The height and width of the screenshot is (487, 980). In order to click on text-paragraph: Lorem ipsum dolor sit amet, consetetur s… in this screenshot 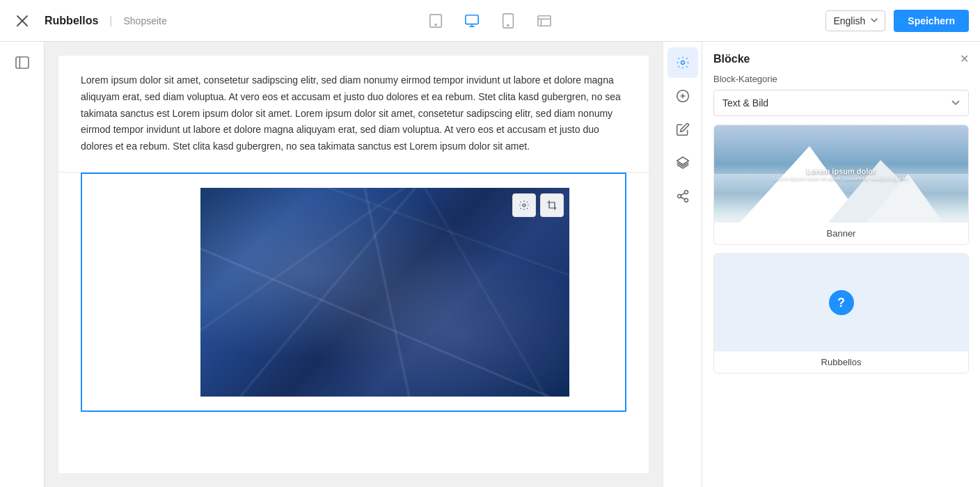, I will do `click(354, 114)`.